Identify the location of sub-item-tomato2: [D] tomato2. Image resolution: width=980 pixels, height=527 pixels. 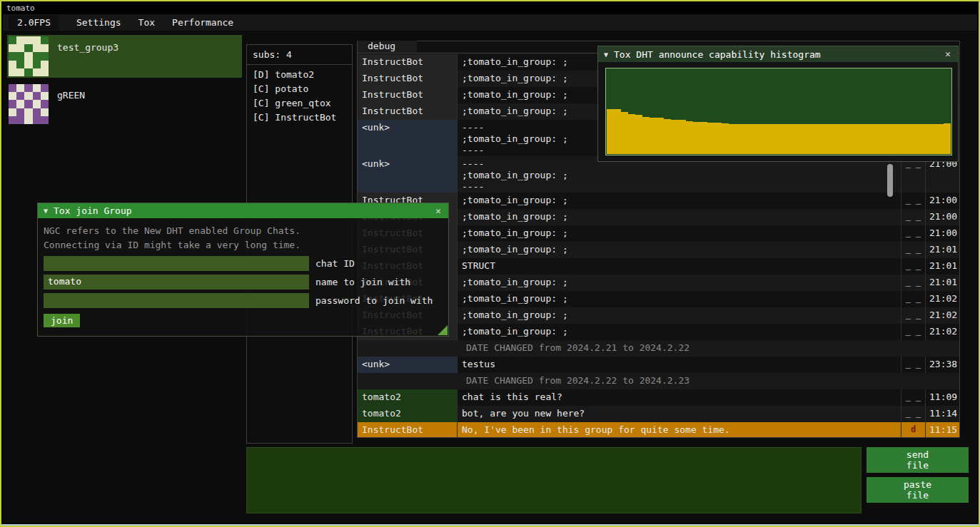
(300, 75).